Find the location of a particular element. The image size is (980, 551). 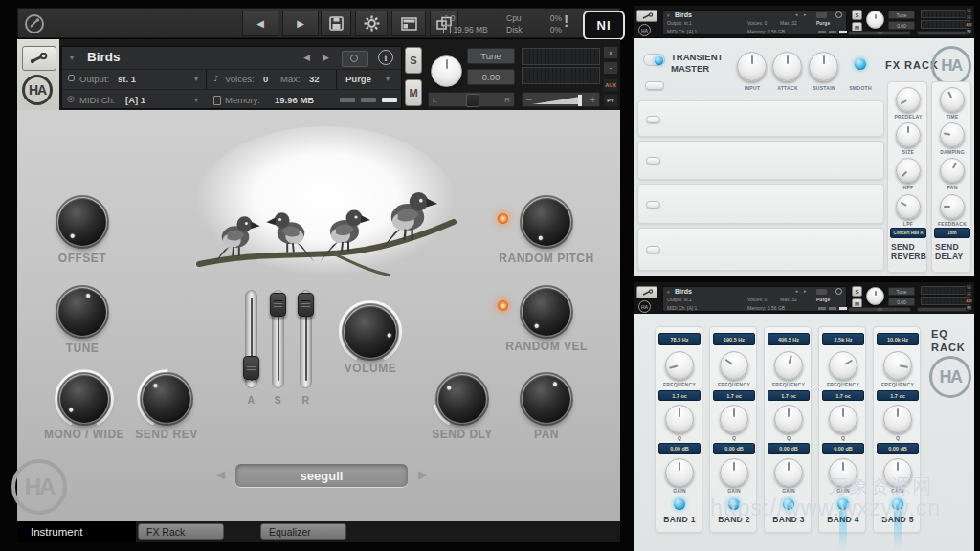

band5-freq-value: 10.0k Hz is located at coordinates (898, 339).